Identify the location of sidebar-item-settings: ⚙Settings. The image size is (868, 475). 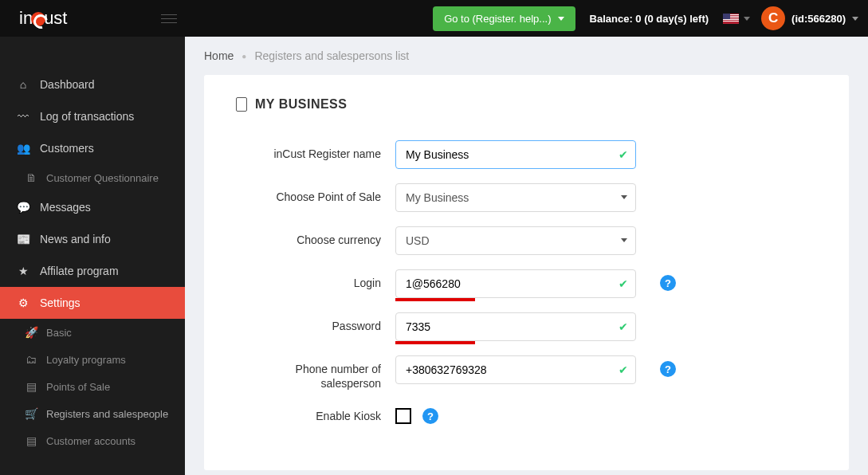
(92, 303).